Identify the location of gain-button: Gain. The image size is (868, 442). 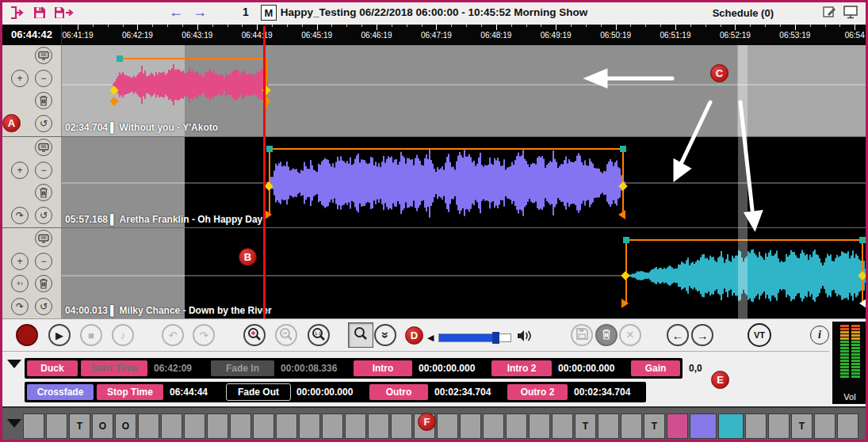
(656, 368).